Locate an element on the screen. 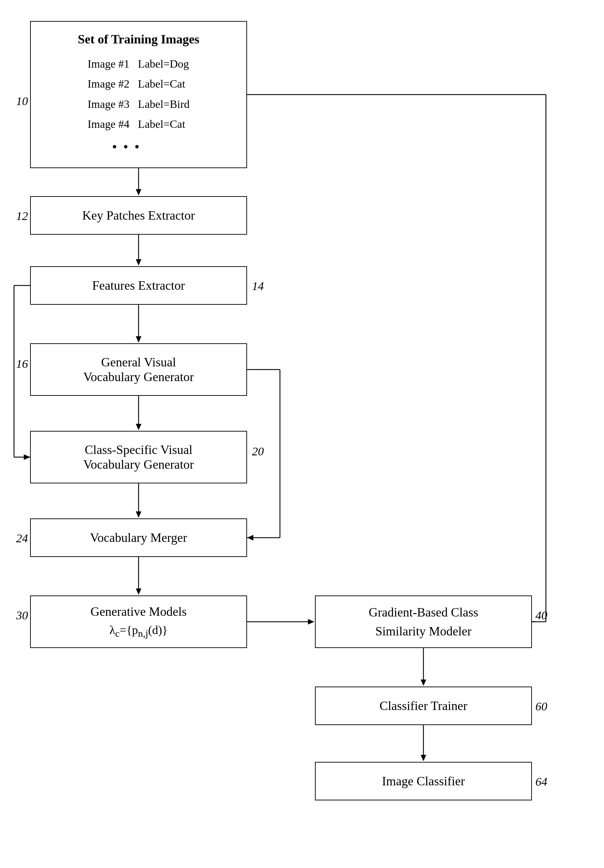 The image size is (604, 868). key-patches-label: Key Patches Extractor is located at coordinates (139, 215).